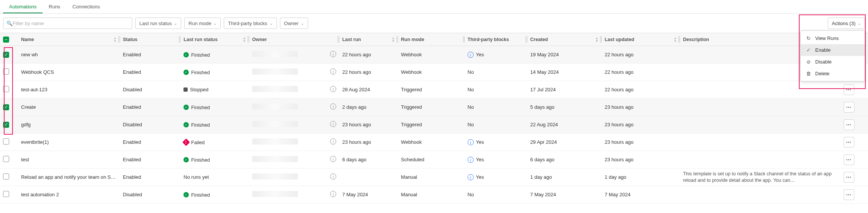 This screenshot has width=868, height=213. Describe the element at coordinates (23, 7) in the screenshot. I see `tab-automations: Automations` at that location.